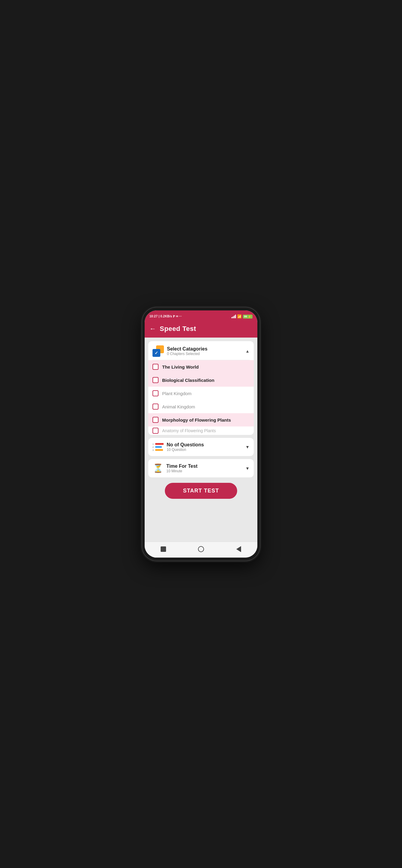 Image resolution: width=402 pixels, height=868 pixels. I want to click on bolt-icon: ⚡, so click(249, 317).